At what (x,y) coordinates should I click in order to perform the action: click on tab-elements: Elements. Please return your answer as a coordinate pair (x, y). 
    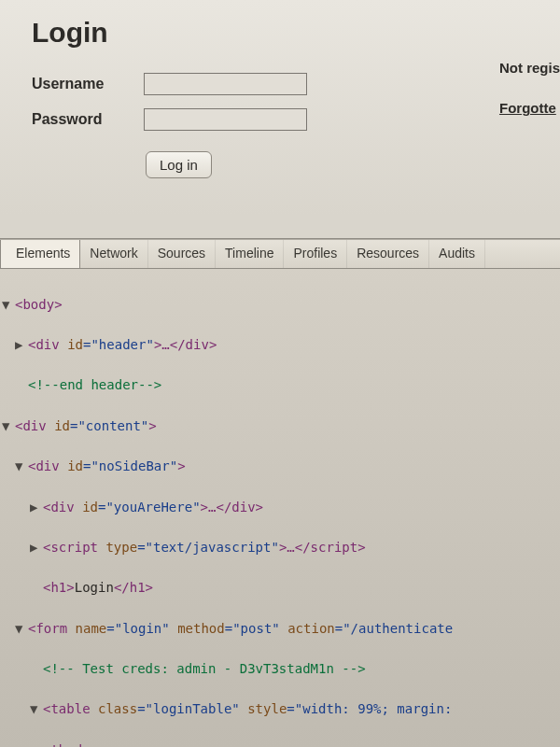
    Looking at the image, I should click on (40, 254).